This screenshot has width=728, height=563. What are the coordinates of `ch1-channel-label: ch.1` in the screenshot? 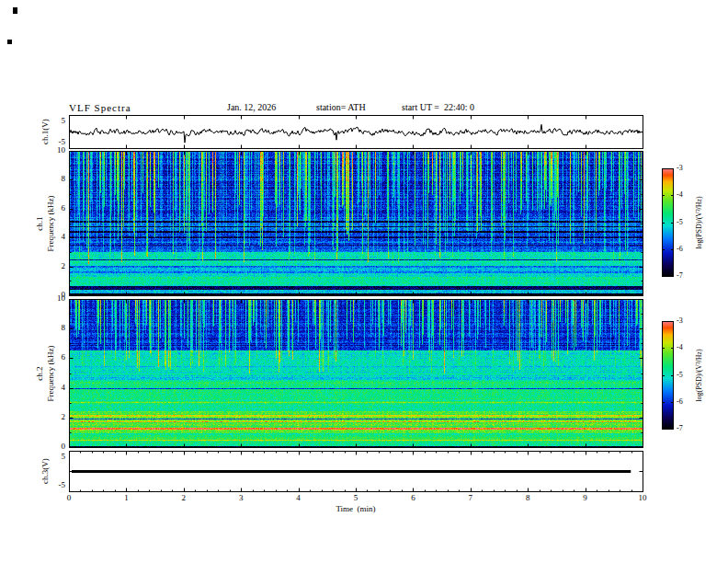 It's located at (40, 223).